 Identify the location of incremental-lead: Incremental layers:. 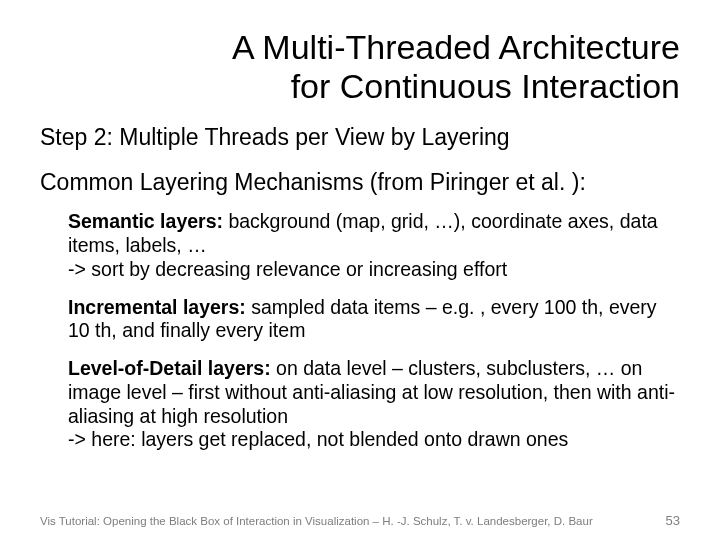
(157, 307).